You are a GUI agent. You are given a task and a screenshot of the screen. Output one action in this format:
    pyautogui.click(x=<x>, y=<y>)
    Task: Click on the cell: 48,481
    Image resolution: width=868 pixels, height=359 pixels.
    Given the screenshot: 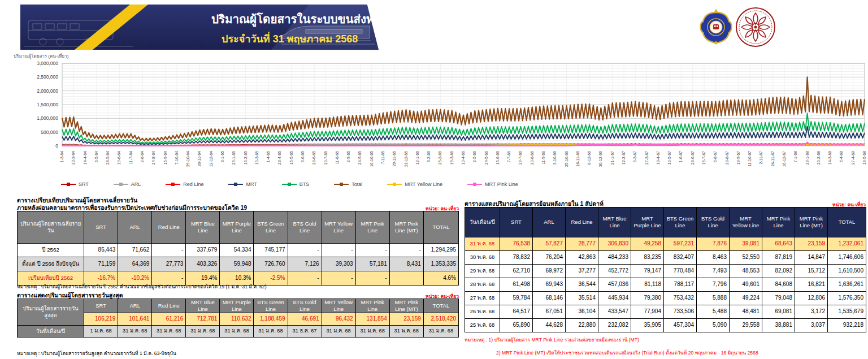 What is the action you would take?
    pyautogui.click(x=746, y=312)
    